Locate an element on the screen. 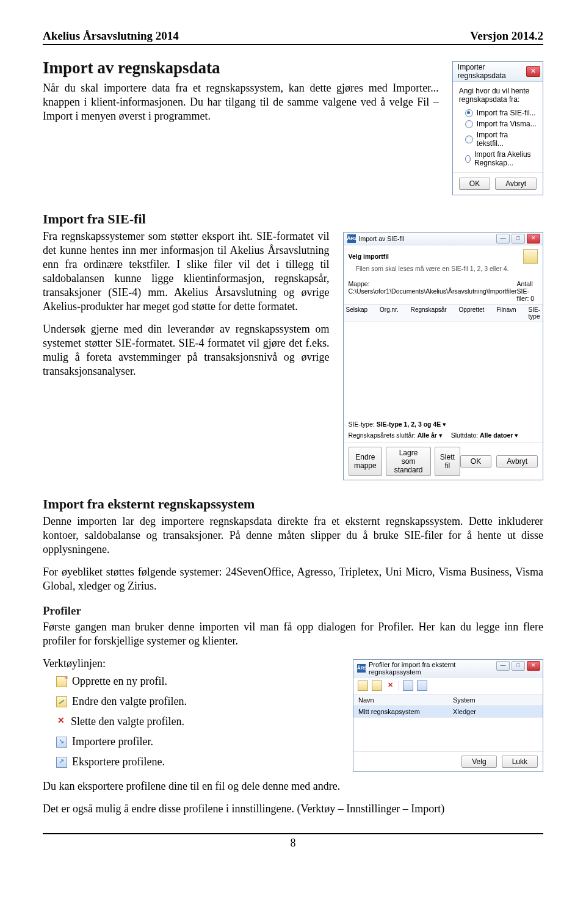  dialog2-path: C:\Users\ofor1\Documents\Akelius\Årsavsl… is located at coordinates (433, 291).